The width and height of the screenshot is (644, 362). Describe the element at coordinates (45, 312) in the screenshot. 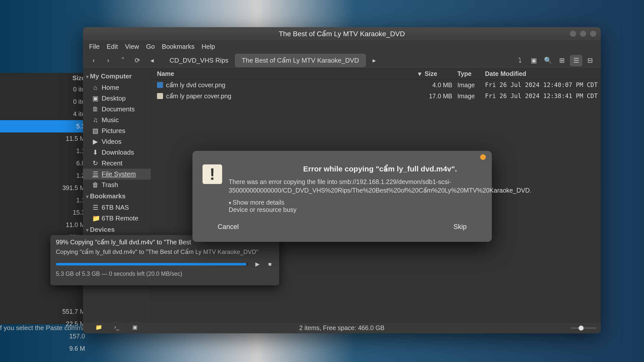

I see `bg-size-row: 551.7 M` at that location.